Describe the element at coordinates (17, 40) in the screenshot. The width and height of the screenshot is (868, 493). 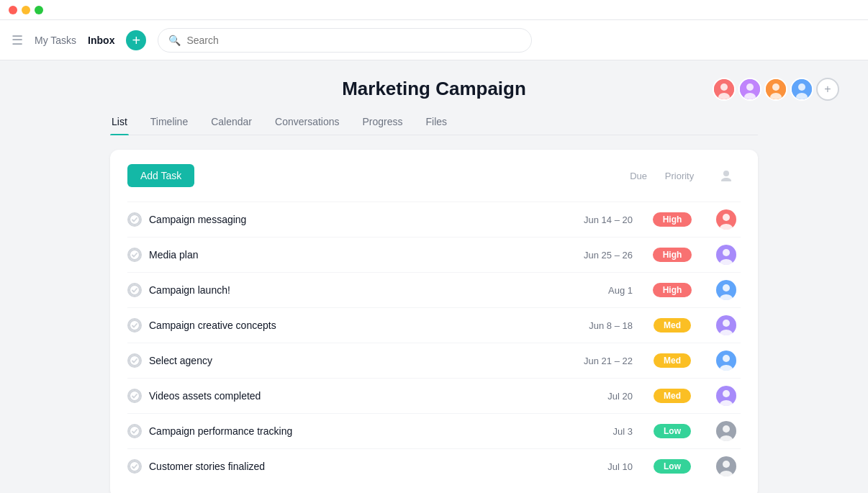
I see `hamburger-icon: ☰` at that location.